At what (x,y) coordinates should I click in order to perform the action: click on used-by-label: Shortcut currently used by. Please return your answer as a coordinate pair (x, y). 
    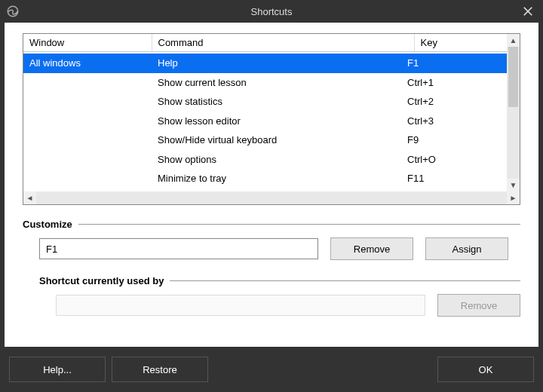
    Looking at the image, I should click on (280, 280).